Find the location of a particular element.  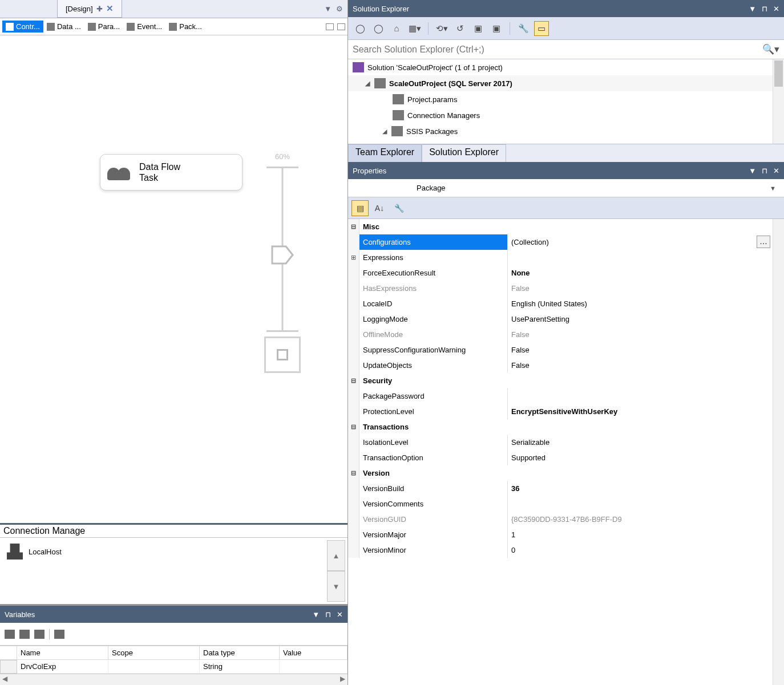

categorized-icon: ▤ is located at coordinates (360, 208).